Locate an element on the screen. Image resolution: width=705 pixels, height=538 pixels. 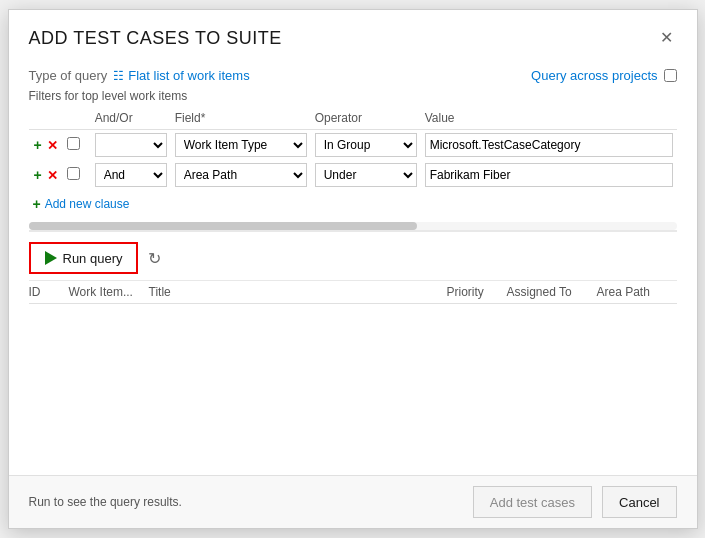
query-across-projects: Query across projects is located at coordinates (604, 76).